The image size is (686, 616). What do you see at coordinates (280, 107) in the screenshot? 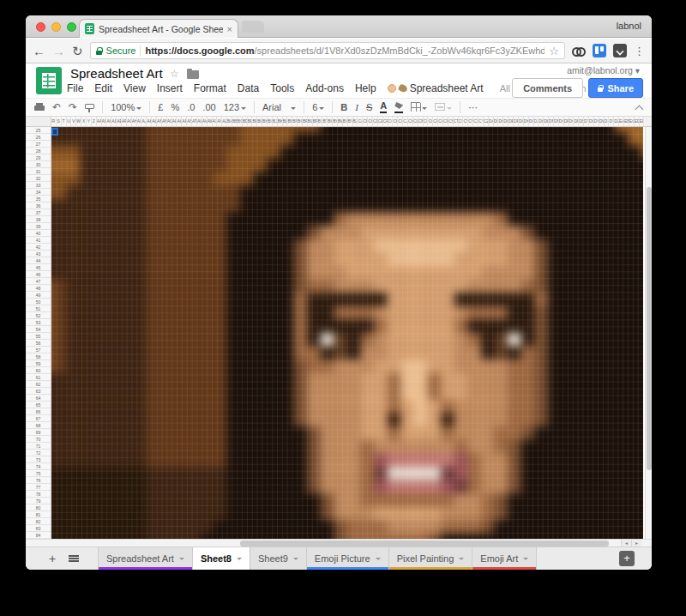
I see `font-select: Arial` at bounding box center [280, 107].